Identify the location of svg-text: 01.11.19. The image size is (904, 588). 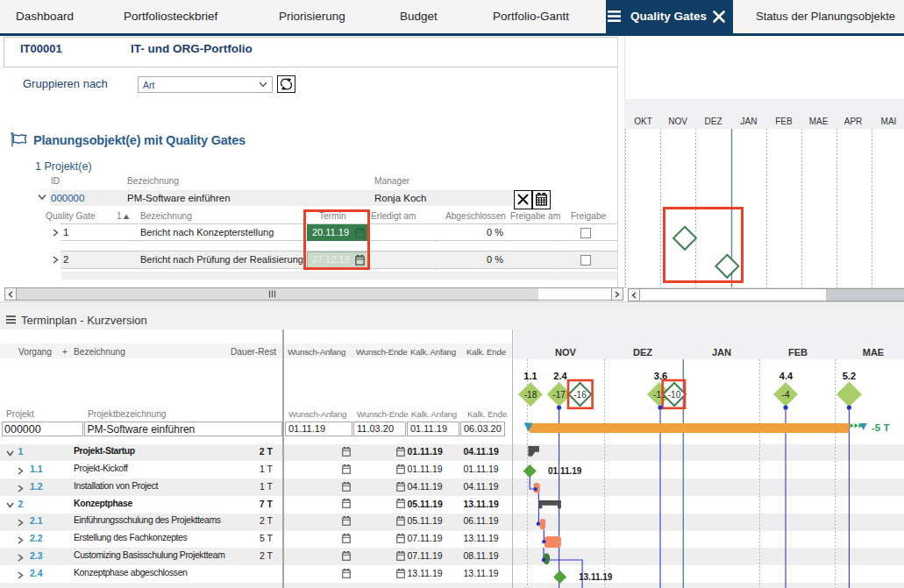
(565, 471).